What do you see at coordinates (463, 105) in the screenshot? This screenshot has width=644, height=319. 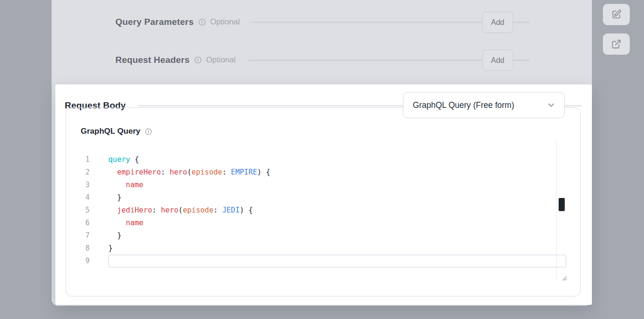 I see `body-type-selected-value: GraphQL Query (Free form)` at bounding box center [463, 105].